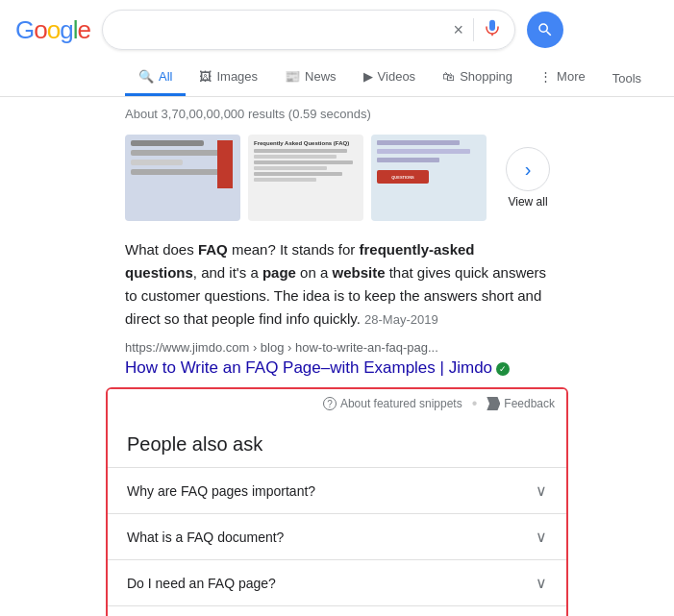 The image size is (674, 616). What do you see at coordinates (221, 491) in the screenshot?
I see `paa-question-1: Why are FAQ pages important?` at bounding box center [221, 491].